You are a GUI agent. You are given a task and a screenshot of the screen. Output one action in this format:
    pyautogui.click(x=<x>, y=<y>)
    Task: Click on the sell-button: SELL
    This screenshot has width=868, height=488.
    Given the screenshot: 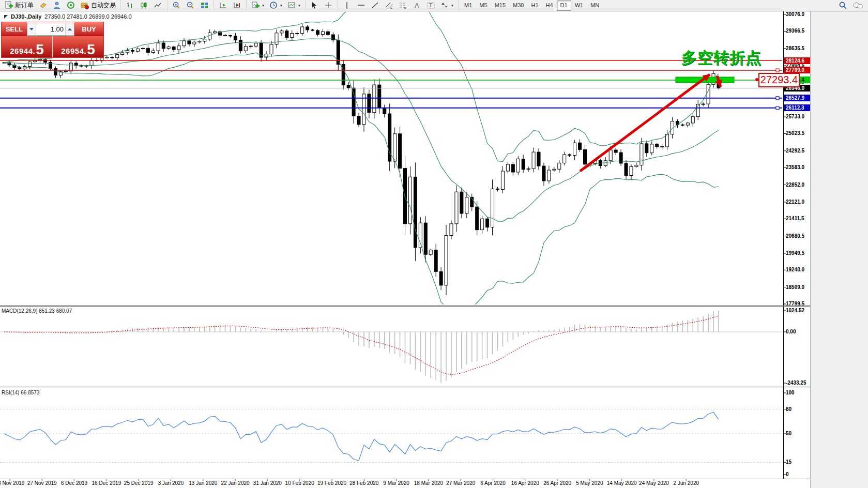 What is the action you would take?
    pyautogui.click(x=14, y=29)
    